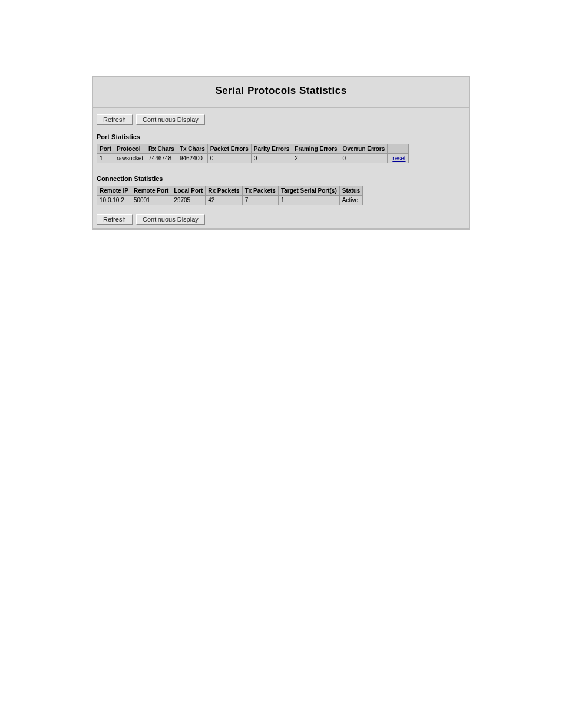 Image resolution: width=562 pixels, height=728 pixels. What do you see at coordinates (364, 159) in the screenshot?
I see `cell-overrun-errors: 0` at bounding box center [364, 159].